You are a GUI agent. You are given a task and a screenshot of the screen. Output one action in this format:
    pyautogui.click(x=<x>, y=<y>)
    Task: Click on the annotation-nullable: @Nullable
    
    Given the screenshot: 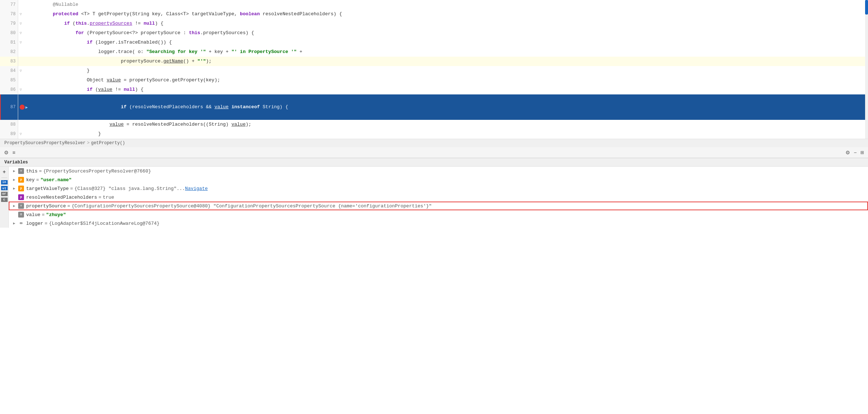 What is the action you would take?
    pyautogui.click(x=60, y=4)
    